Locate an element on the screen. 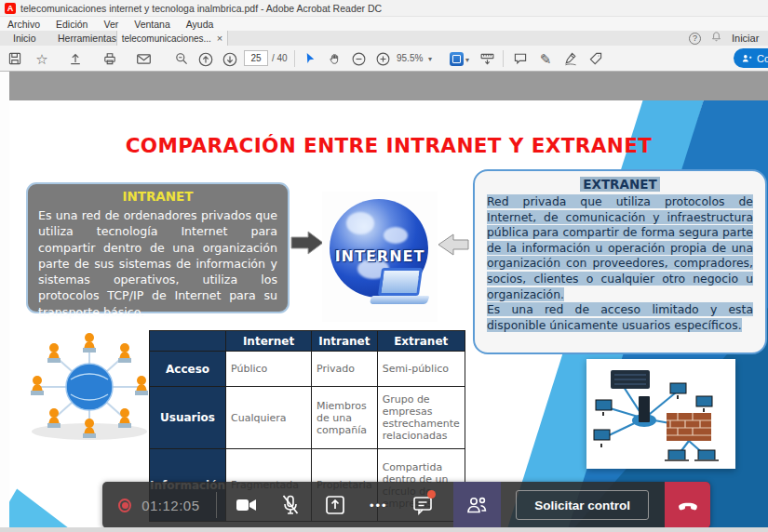 This screenshot has height=532, width=768. tab-document: telecomunicaciones... × is located at coordinates (172, 38).